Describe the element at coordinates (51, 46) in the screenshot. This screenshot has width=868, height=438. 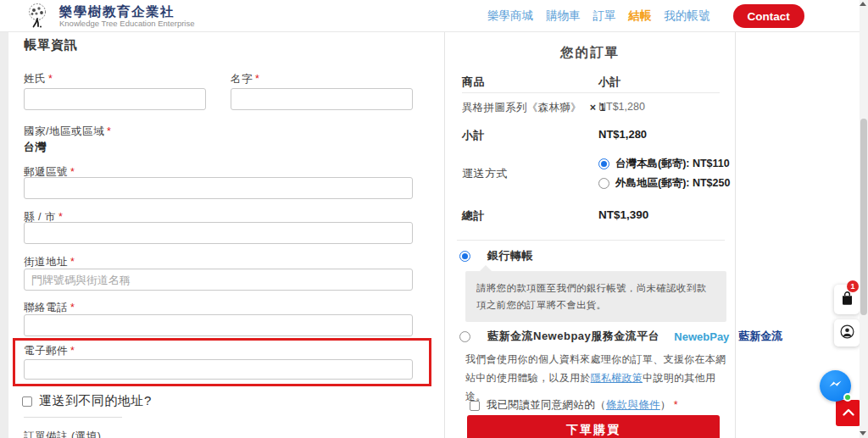
I see `billing-section-title: 帳單資訊` at that location.